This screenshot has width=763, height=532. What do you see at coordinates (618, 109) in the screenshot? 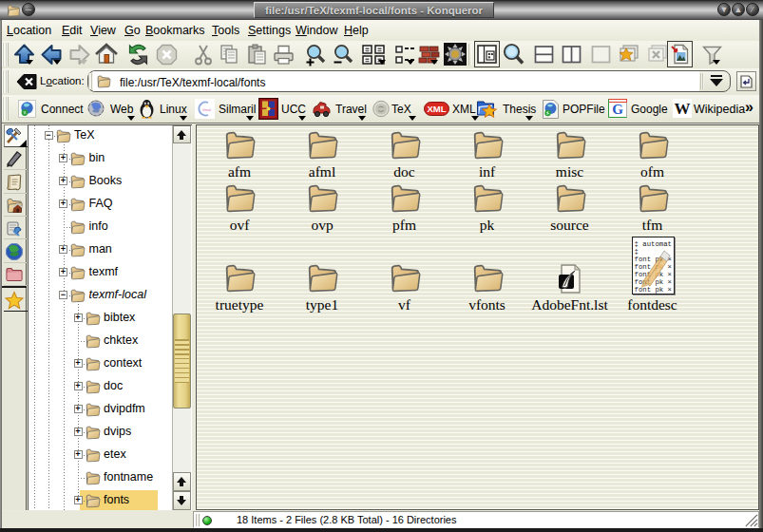
I see `svg-text: G` at bounding box center [618, 109].